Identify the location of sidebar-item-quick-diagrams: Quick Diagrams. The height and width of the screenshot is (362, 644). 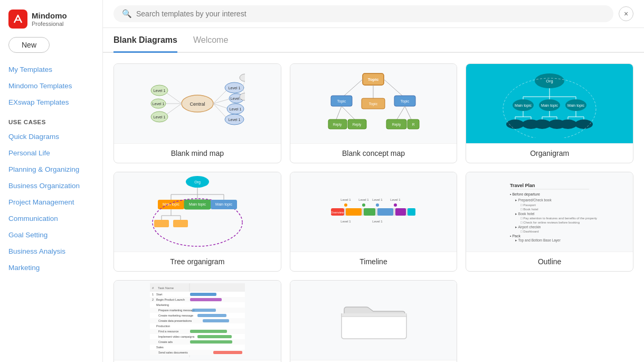
(51, 136).